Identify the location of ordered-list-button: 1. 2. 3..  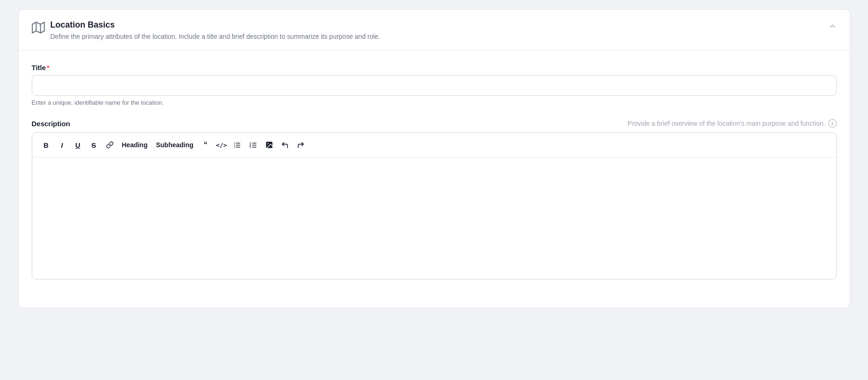
(253, 145).